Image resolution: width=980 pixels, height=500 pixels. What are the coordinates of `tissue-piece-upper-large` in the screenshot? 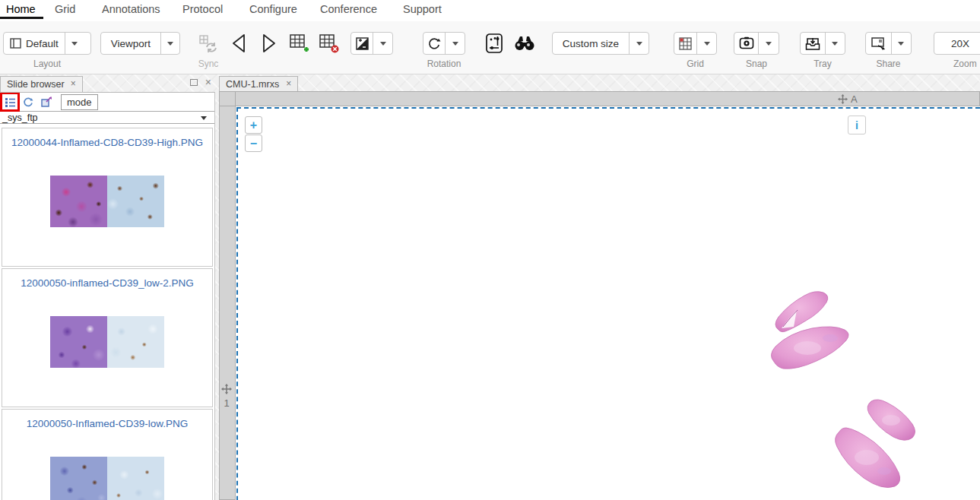 It's located at (810, 348).